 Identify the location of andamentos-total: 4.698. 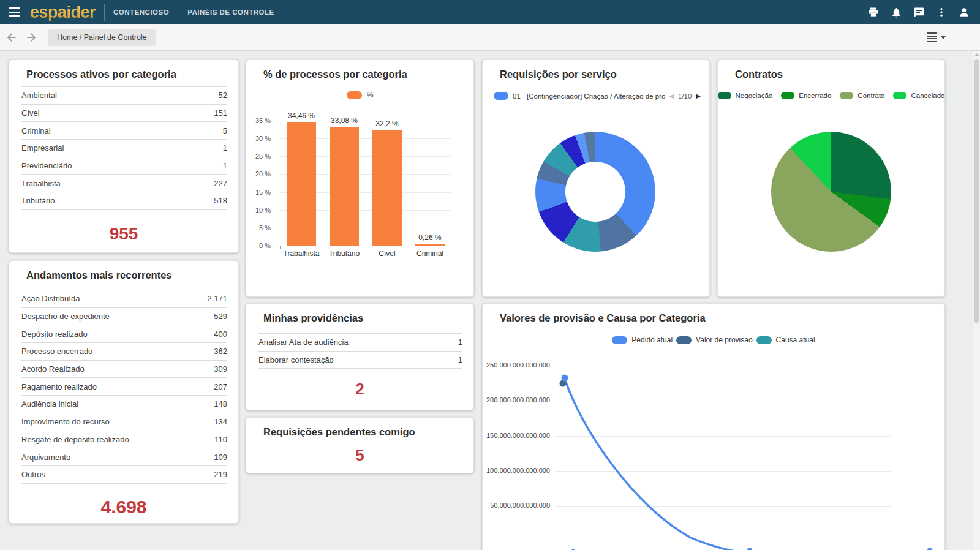
(124, 507).